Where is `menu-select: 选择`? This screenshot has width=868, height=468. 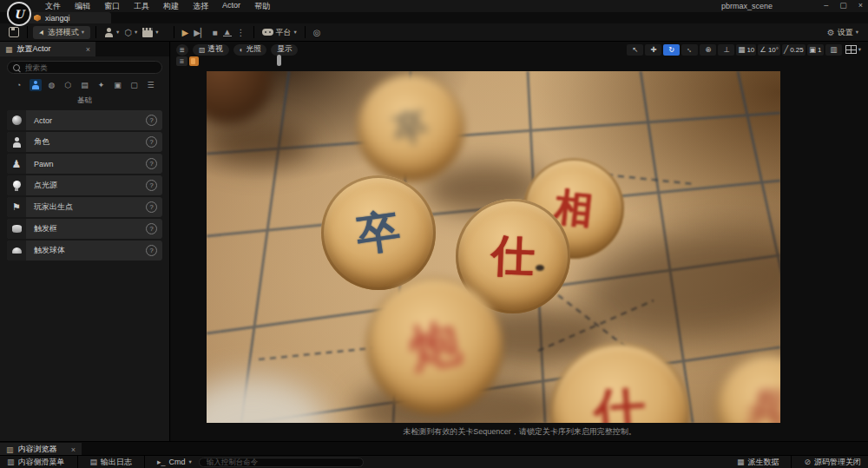
menu-select: 选择 is located at coordinates (201, 7).